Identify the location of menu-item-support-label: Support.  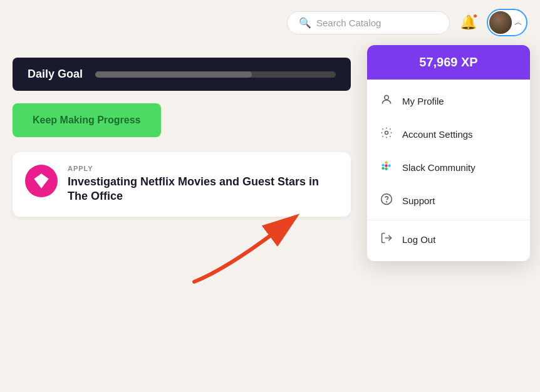
(418, 200).